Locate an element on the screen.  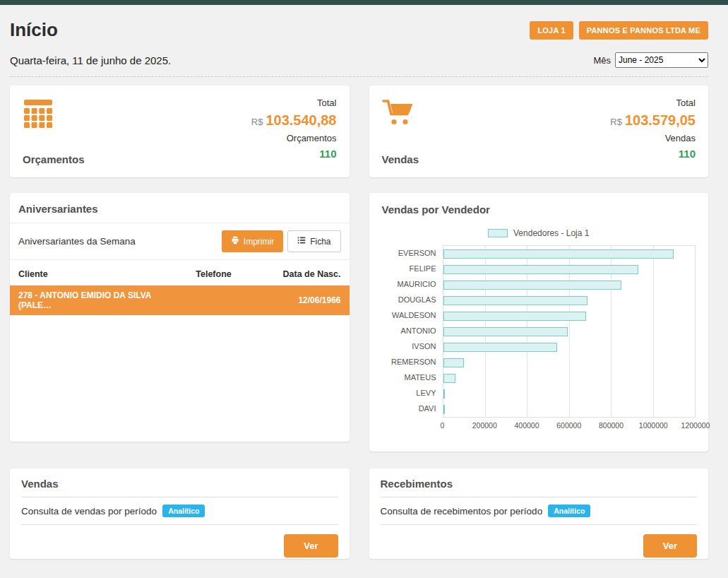
printer-icon is located at coordinates (235, 242).